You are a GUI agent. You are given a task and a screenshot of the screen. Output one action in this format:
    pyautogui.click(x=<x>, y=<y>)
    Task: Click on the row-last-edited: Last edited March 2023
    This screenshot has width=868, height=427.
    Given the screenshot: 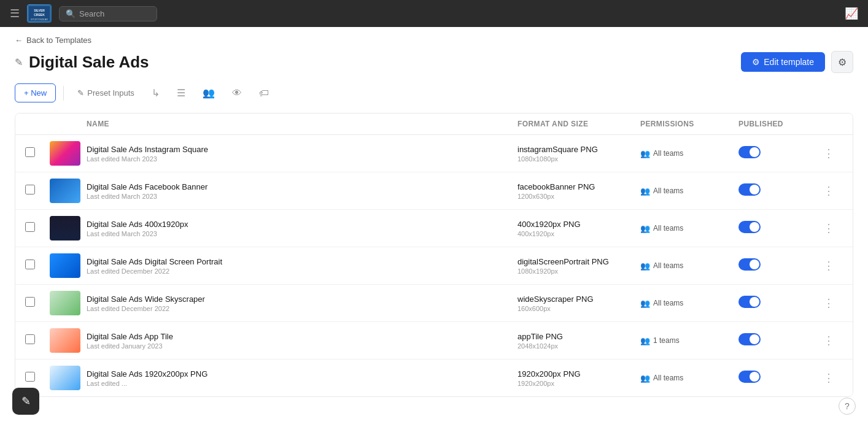 What is the action you would take?
    pyautogui.click(x=302, y=196)
    